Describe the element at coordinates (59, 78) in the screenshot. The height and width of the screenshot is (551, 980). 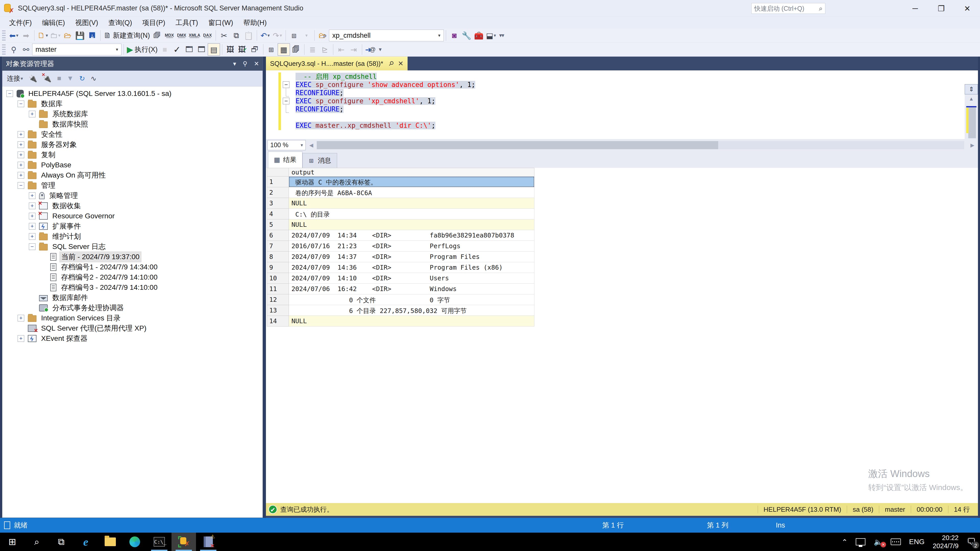
I see `stop-icon: ■` at that location.